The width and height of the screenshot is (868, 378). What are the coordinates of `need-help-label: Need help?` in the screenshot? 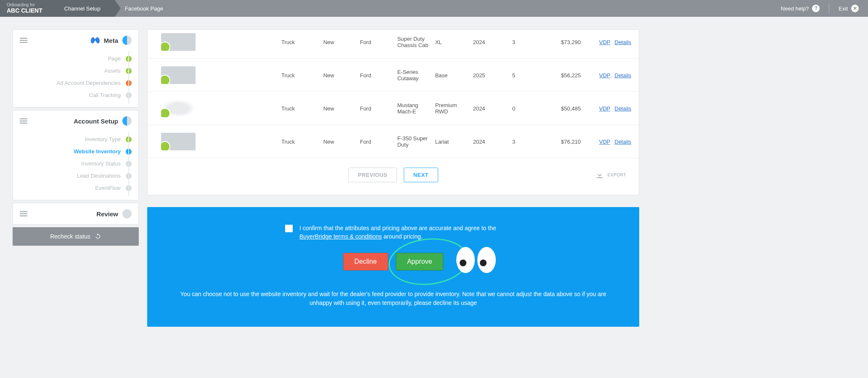 It's located at (795, 8).